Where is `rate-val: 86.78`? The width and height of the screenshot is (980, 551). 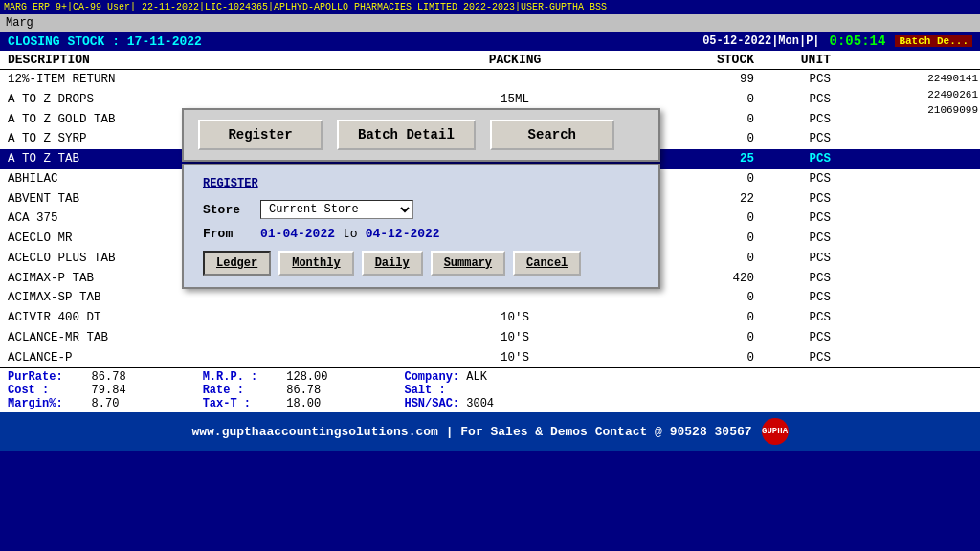 rate-val: 86.78 is located at coordinates (306, 390).